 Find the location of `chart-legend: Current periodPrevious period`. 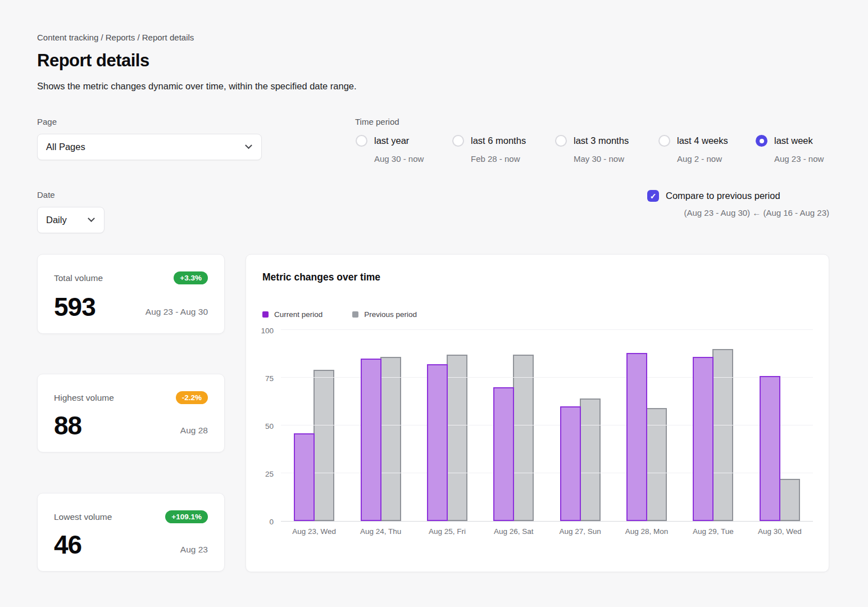

chart-legend: Current periodPrevious period is located at coordinates (339, 315).